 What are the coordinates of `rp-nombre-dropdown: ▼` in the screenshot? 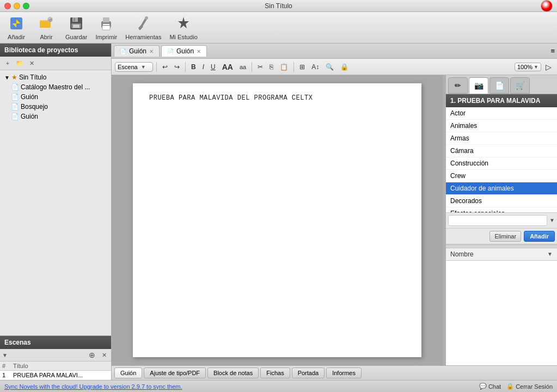 It's located at (550, 254).